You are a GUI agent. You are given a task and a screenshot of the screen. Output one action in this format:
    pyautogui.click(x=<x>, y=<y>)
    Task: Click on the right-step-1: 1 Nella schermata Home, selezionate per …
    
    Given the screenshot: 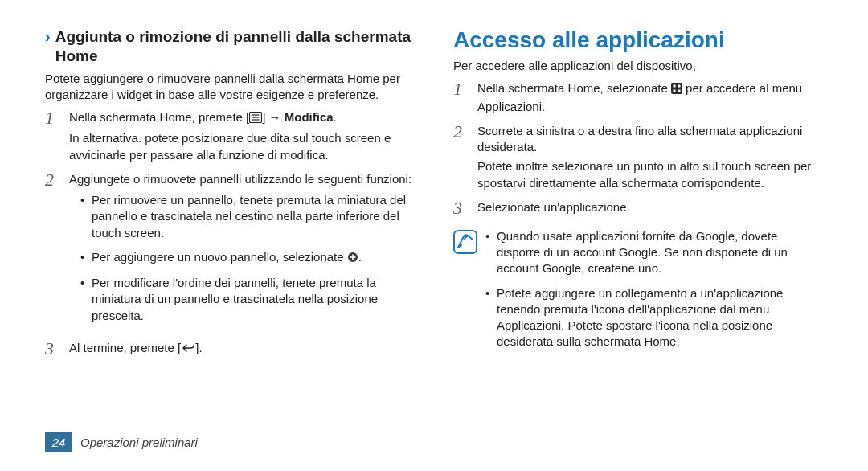 What is the action you would take?
    pyautogui.click(x=638, y=98)
    